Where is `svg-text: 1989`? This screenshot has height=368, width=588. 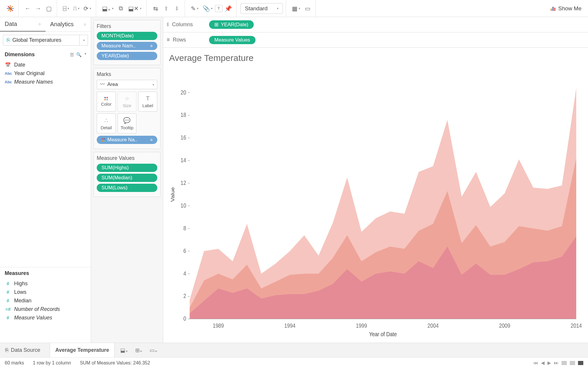 svg-text: 1989 is located at coordinates (218, 326).